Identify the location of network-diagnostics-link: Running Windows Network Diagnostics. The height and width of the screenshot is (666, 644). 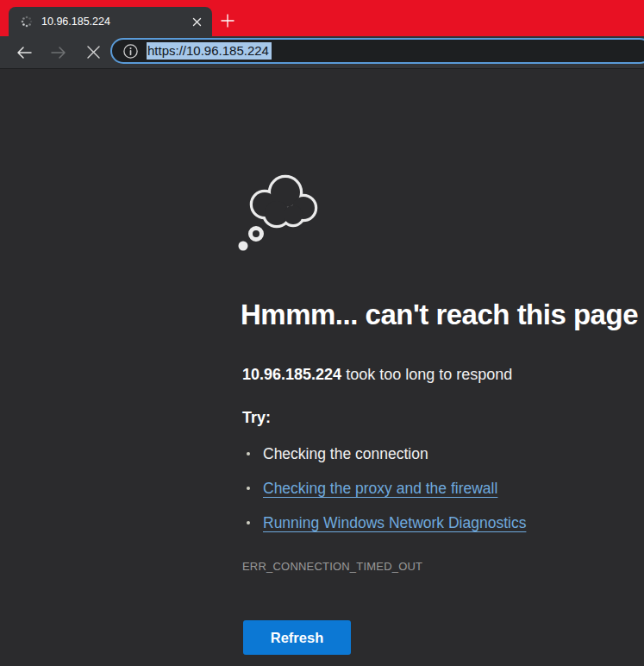
(395, 523).